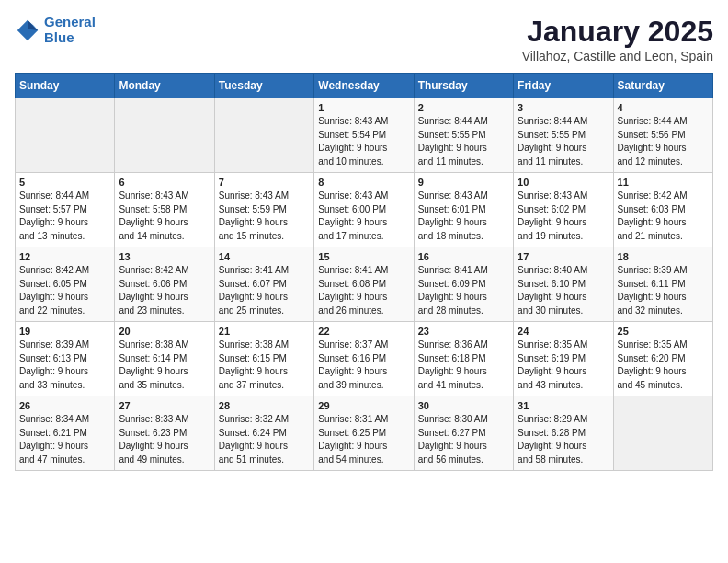  I want to click on weekday-header-saturday: Saturday, so click(663, 86).